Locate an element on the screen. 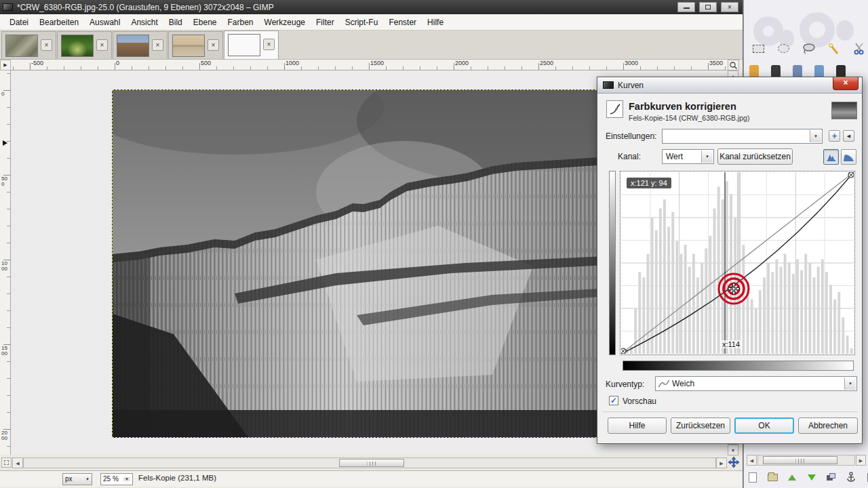 The height and width of the screenshot is (488, 868). tool-scissors-select is located at coordinates (859, 49).